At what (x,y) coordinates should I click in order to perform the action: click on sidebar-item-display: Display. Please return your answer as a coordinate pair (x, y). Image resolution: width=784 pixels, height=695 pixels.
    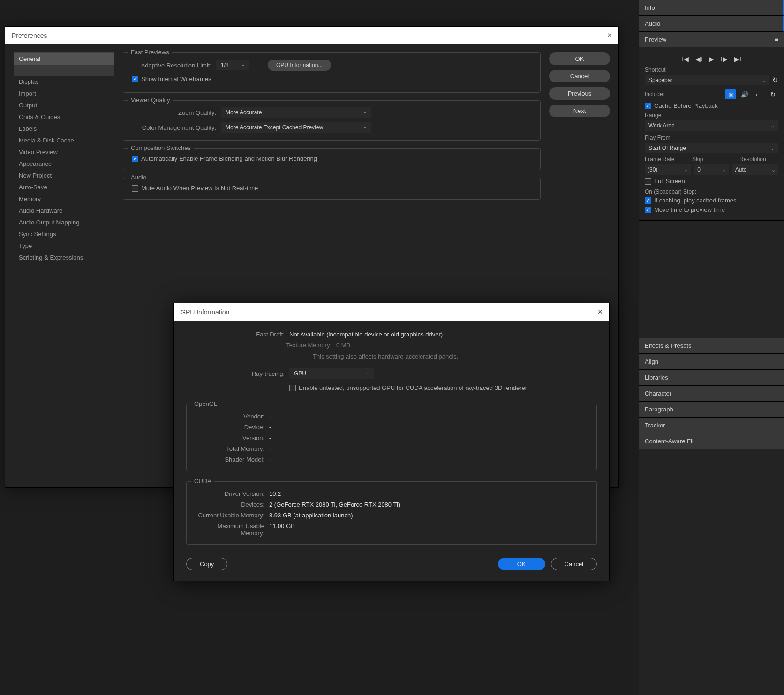
    Looking at the image, I should click on (64, 82).